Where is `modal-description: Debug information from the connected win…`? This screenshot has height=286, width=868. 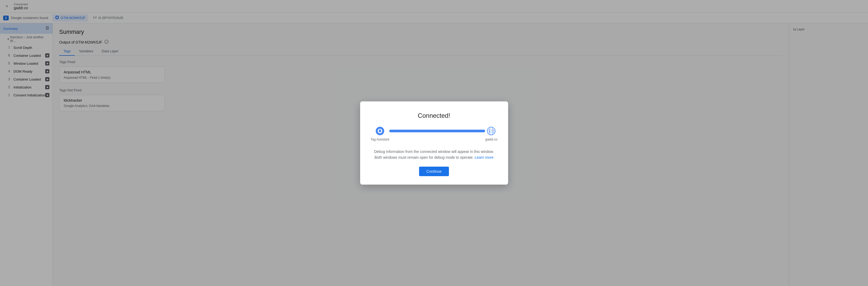
modal-description: Debug information from the connected win… is located at coordinates (434, 155).